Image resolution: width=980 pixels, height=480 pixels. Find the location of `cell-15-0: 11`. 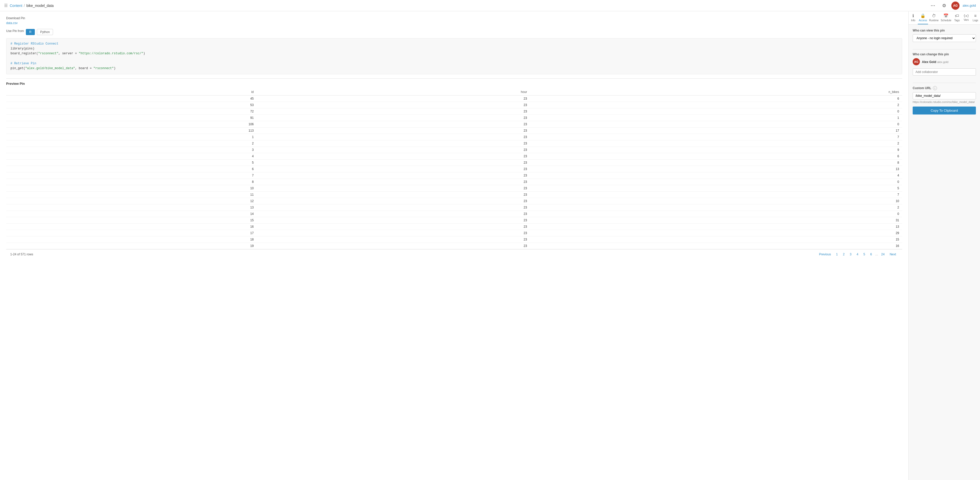

cell-15-0: 11 is located at coordinates (132, 195).